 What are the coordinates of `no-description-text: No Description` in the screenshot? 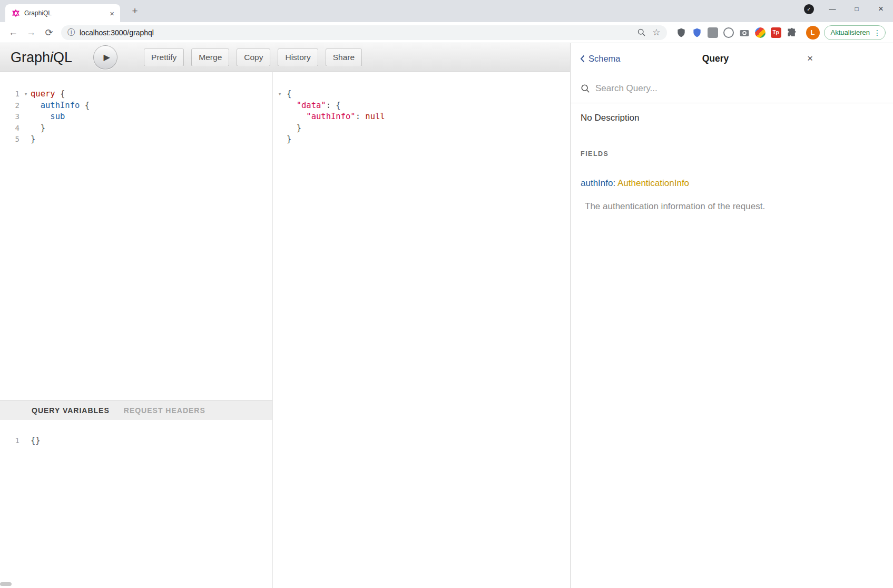 It's located at (732, 118).